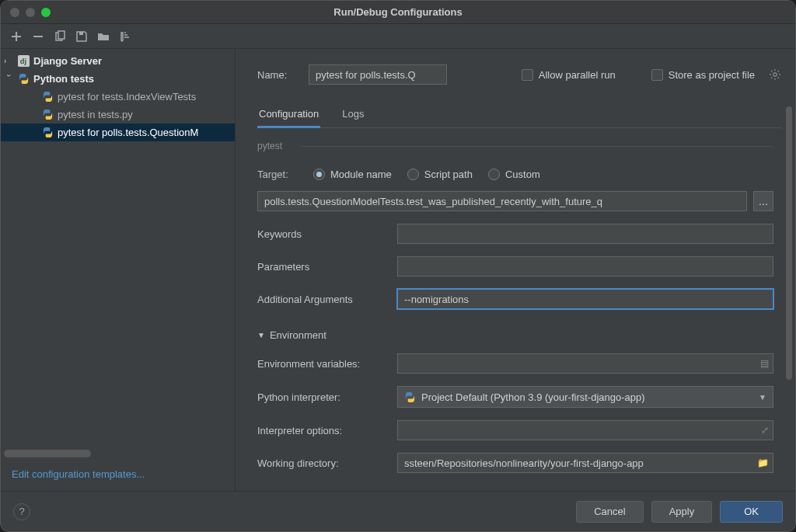 Image resolution: width=796 pixels, height=532 pixels. Describe the element at coordinates (585, 463) in the screenshot. I see `working-dir-input` at that location.